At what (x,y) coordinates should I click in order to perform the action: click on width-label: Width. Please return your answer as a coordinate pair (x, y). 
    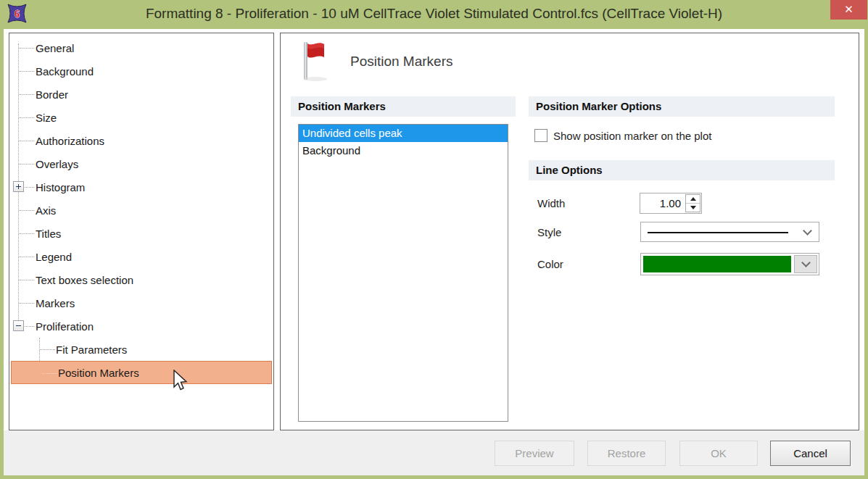
    Looking at the image, I should click on (551, 203).